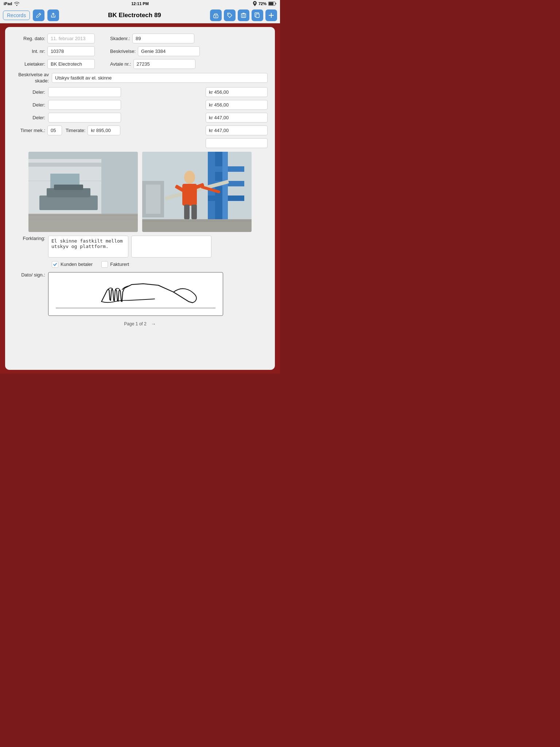 The width and height of the screenshot is (560, 747). Describe the element at coordinates (120, 39) in the screenshot. I see `skadenr-label: Skadenr.:` at that location.